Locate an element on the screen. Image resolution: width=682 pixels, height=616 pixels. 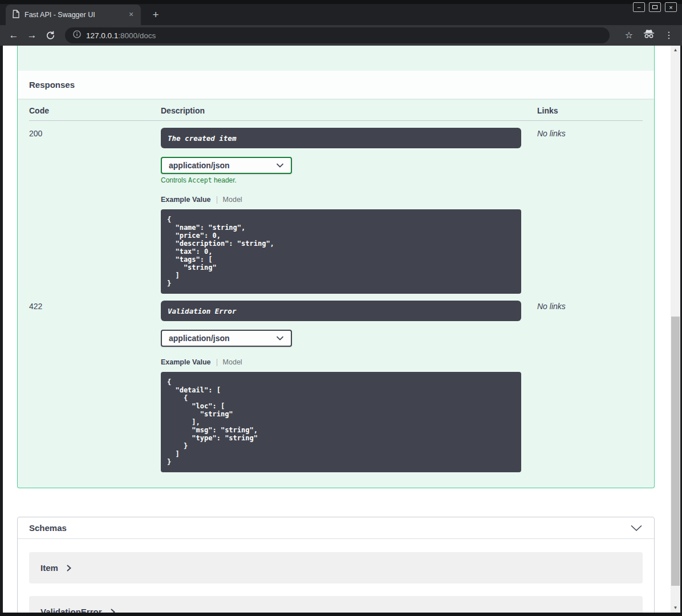
browser-menu-button: ⋮ is located at coordinates (669, 35).